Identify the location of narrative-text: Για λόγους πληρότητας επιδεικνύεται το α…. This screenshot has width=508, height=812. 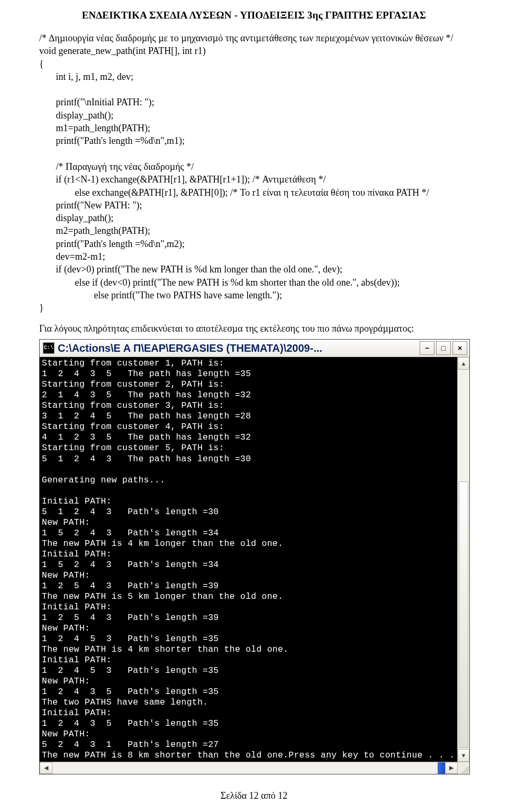
(254, 329).